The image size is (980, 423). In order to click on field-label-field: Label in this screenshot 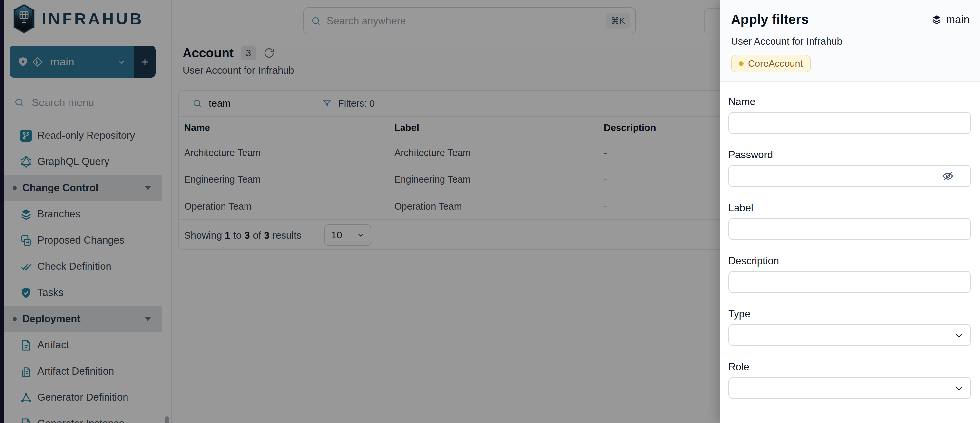, I will do `click(850, 221)`.